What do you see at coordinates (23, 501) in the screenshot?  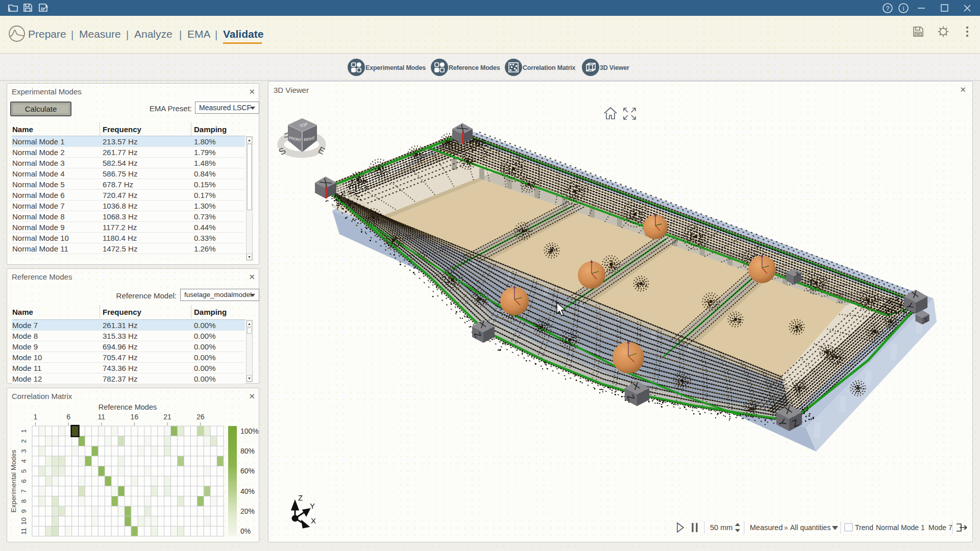 I see `svg-text: 8` at bounding box center [23, 501].